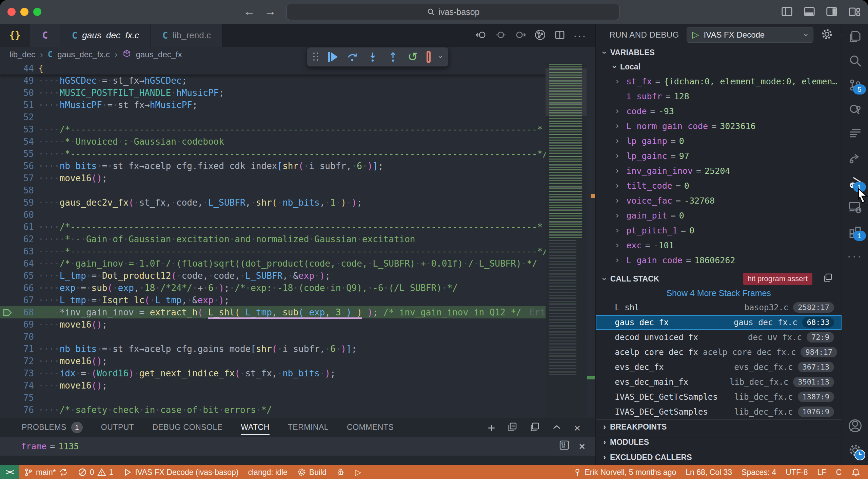  Describe the element at coordinates (429, 57) in the screenshot. I see `stop-button` at that location.